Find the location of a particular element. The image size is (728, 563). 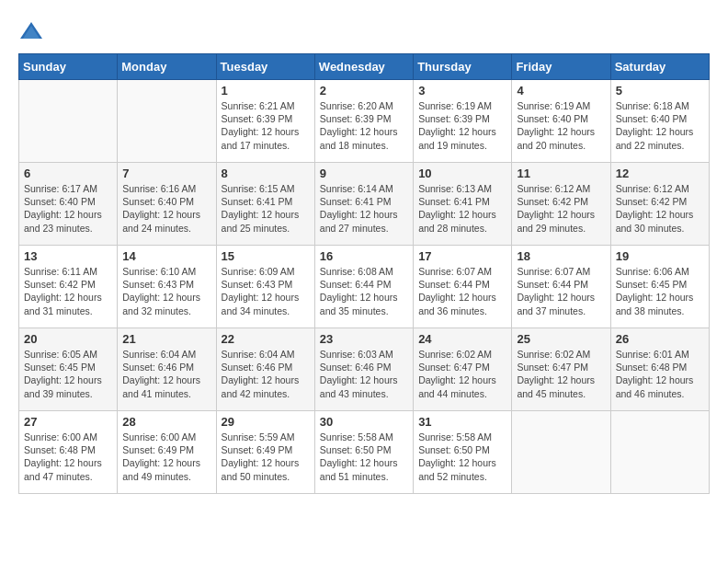

day-number: 29 is located at coordinates (266, 421).